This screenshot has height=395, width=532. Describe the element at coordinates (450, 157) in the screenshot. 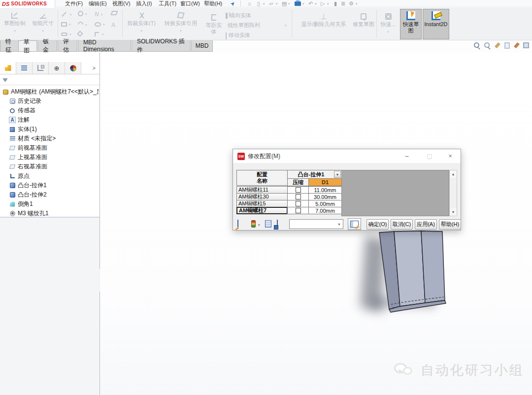

I see `close-button: ×` at that location.